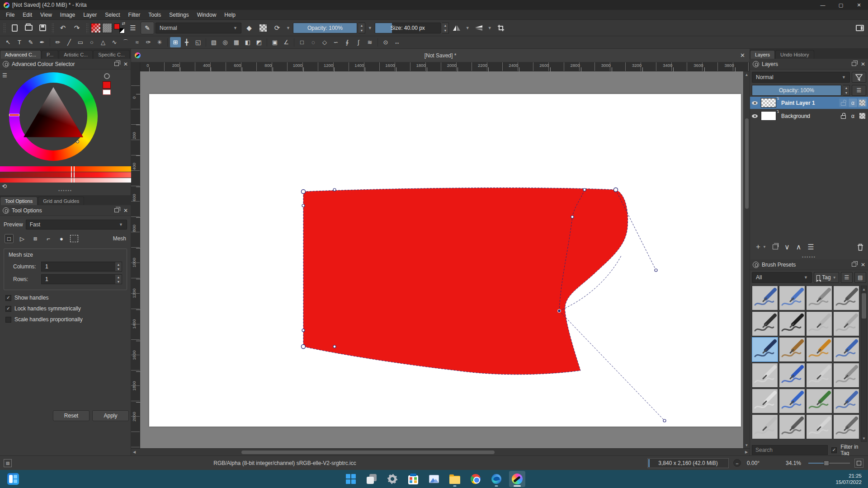 The image size is (868, 488). What do you see at coordinates (792, 427) in the screenshot?
I see `brush-preset-shader-brush` at bounding box center [792, 427].